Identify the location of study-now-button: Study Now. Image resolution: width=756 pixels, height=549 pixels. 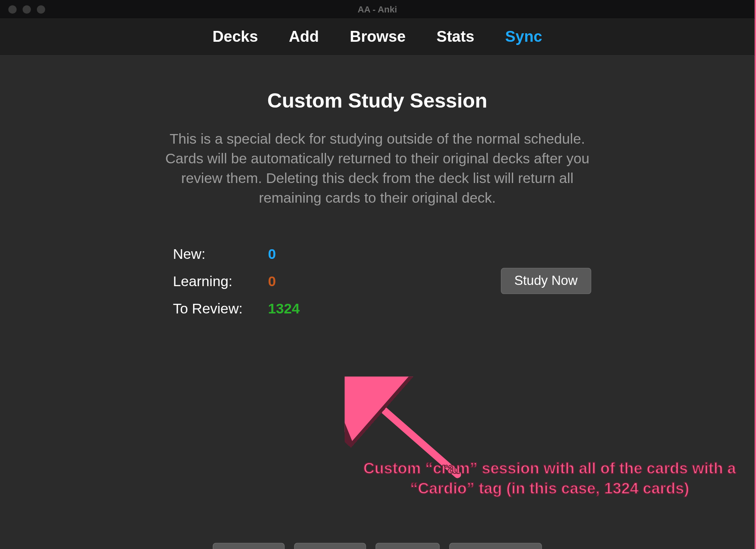
(546, 281).